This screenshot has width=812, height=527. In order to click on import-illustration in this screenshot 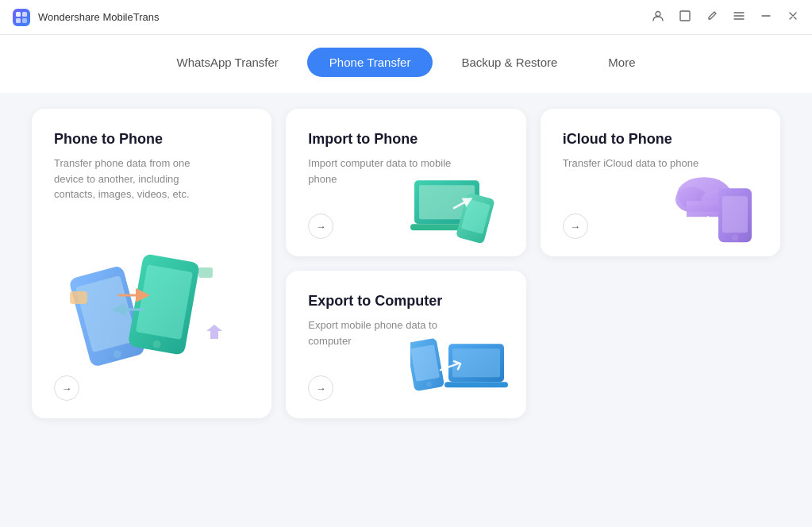, I will do `click(462, 210)`.